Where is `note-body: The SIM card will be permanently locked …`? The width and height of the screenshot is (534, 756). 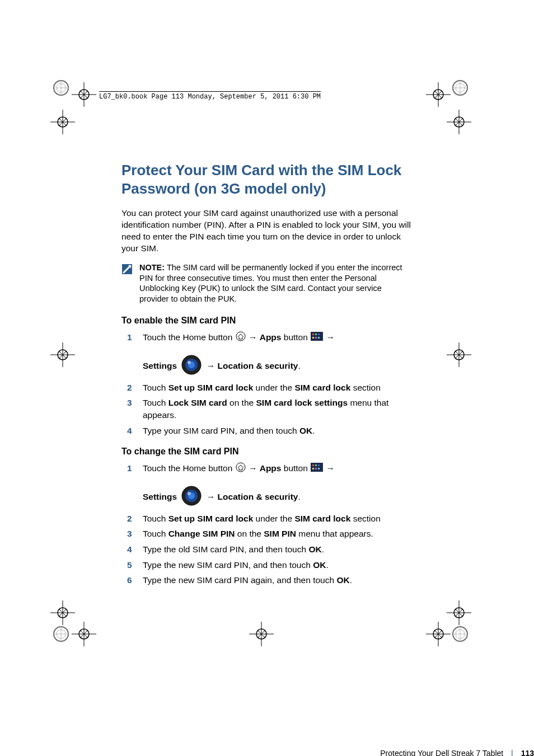
note-body: The SIM card will be permanently locked … is located at coordinates (271, 283).